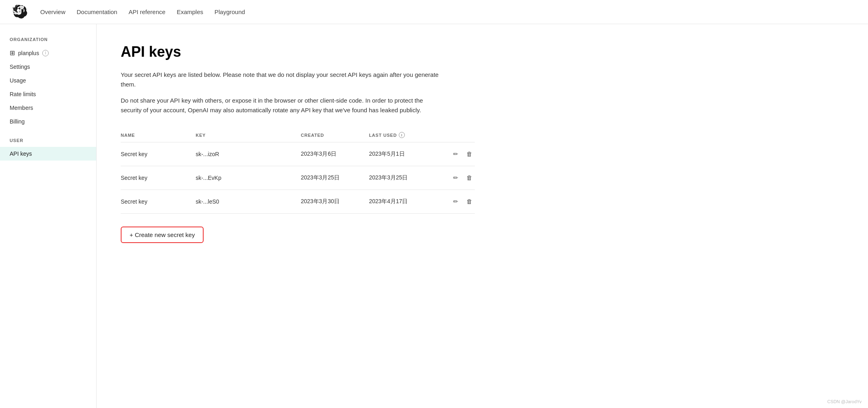 The height and width of the screenshot is (408, 868). Describe the element at coordinates (48, 122) in the screenshot. I see `sidebar-item-billing: Billing` at that location.